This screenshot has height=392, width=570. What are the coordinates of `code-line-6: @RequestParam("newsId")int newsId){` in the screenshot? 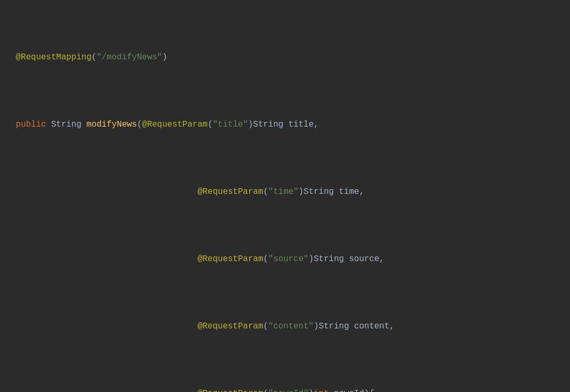 It's located at (285, 390).